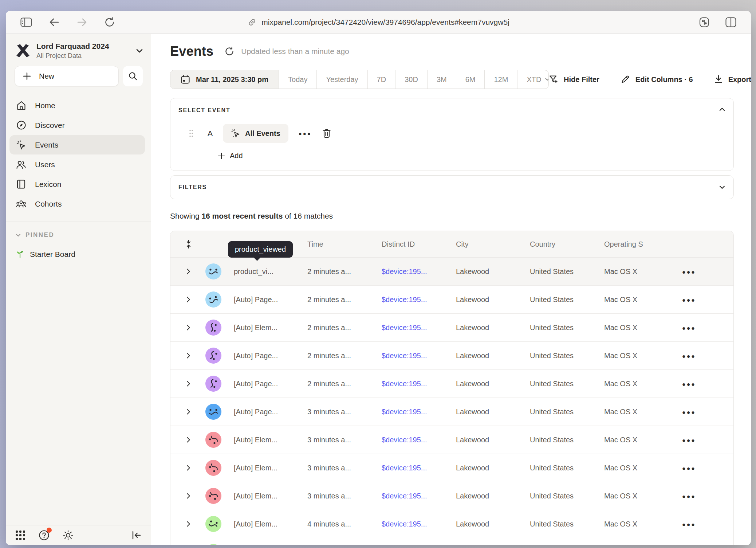  Describe the element at coordinates (574, 79) in the screenshot. I see `hide-filter-button: Hide Filter` at that location.